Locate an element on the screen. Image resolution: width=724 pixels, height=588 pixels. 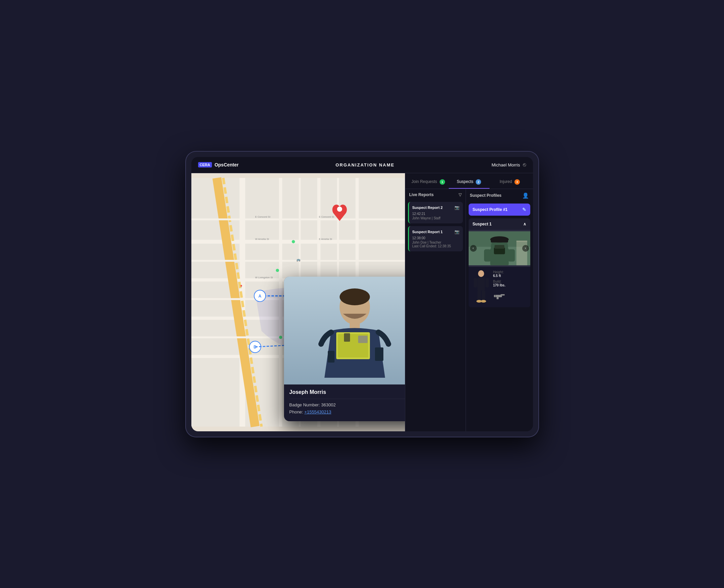
suspect-1-photo: ‹ › is located at coordinates (499, 248).